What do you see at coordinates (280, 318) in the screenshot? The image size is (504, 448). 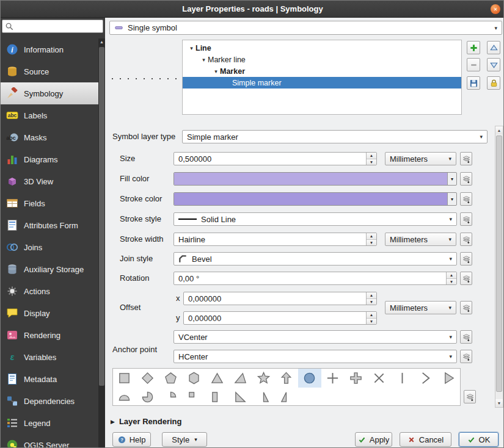 I see `offset-y-input: 0,000000 ▲▼` at bounding box center [280, 318].